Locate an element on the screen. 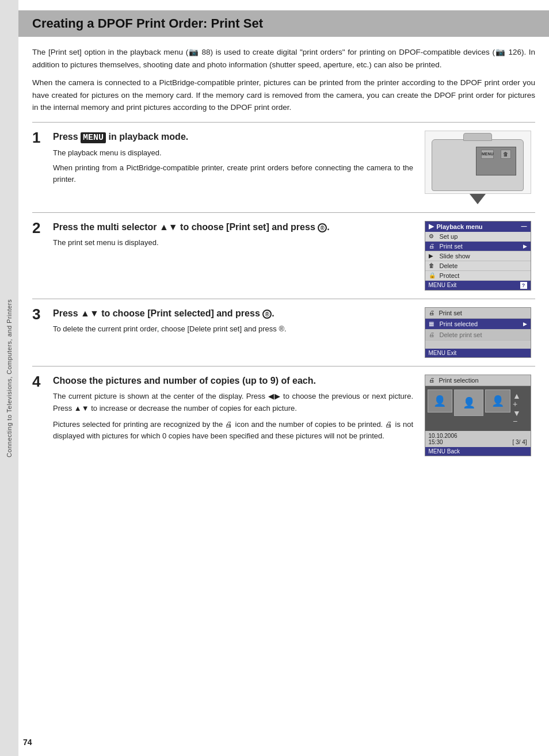  ok-button-icon: ® is located at coordinates (322, 228).